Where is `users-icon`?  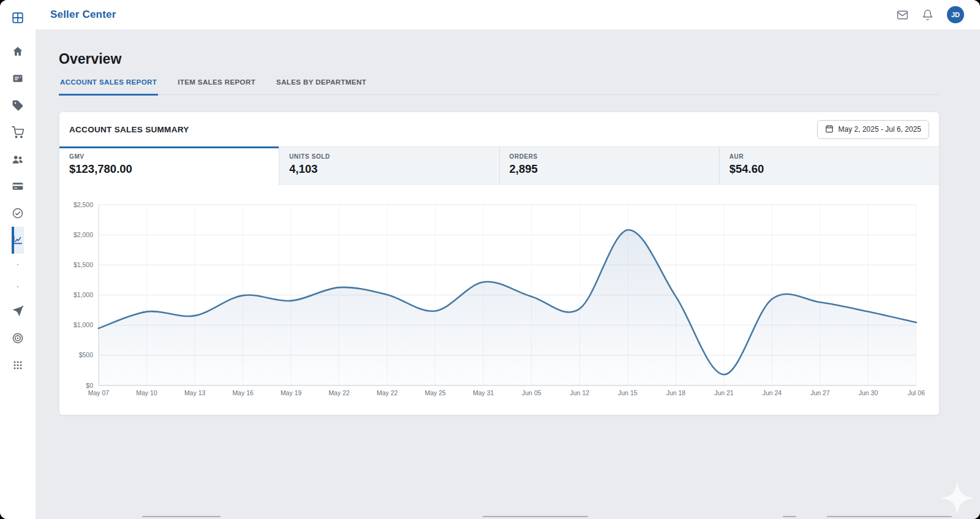
users-icon is located at coordinates (18, 159).